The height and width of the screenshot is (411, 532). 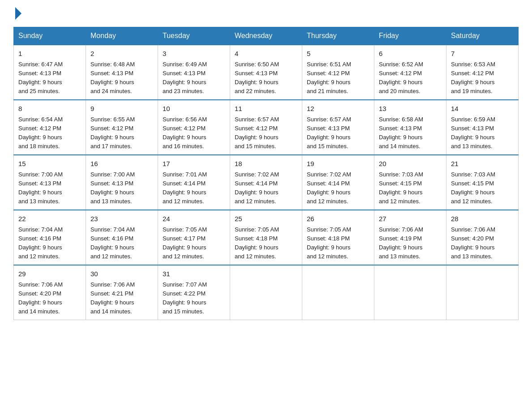 What do you see at coordinates (50, 109) in the screenshot?
I see `day-number: 8` at bounding box center [50, 109].